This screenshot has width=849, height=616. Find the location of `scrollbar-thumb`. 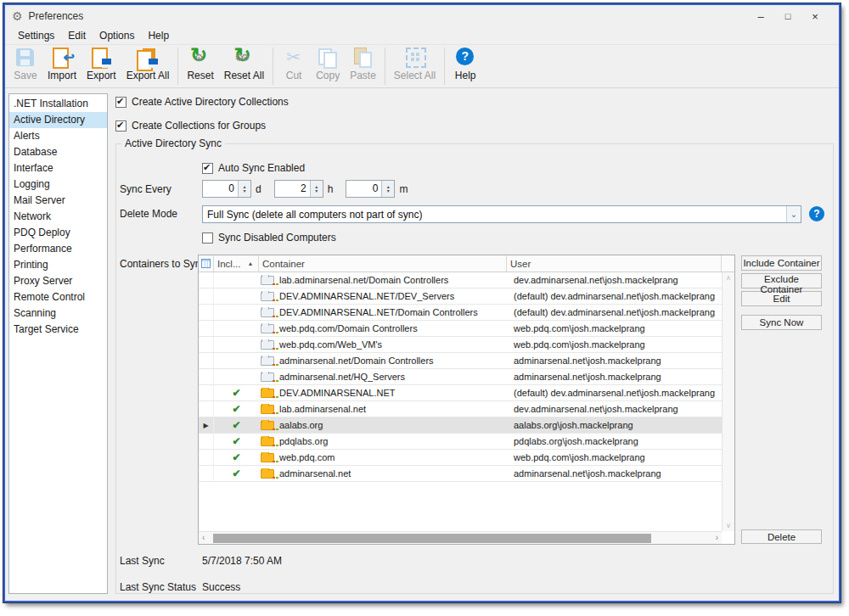

scrollbar-thumb is located at coordinates (432, 538).